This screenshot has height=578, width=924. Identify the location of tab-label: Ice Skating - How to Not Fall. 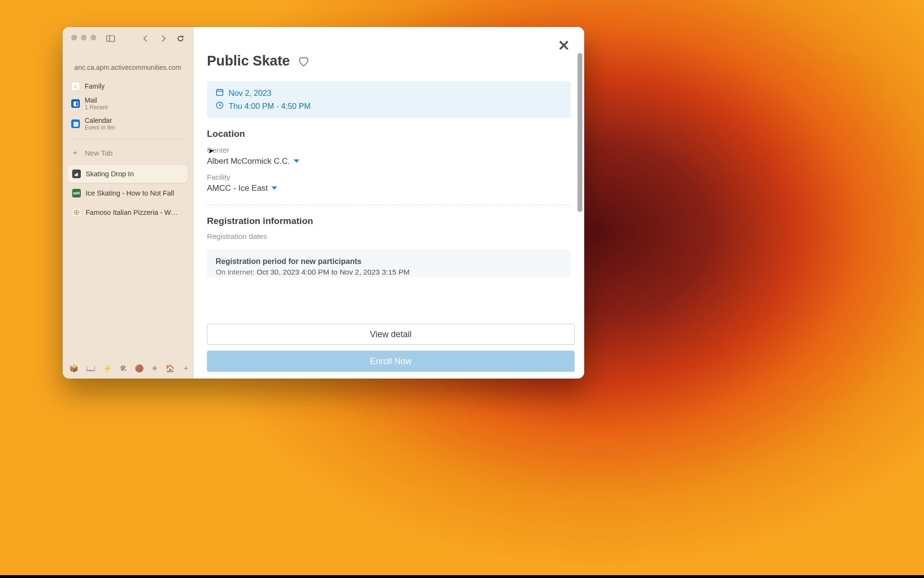
(130, 193).